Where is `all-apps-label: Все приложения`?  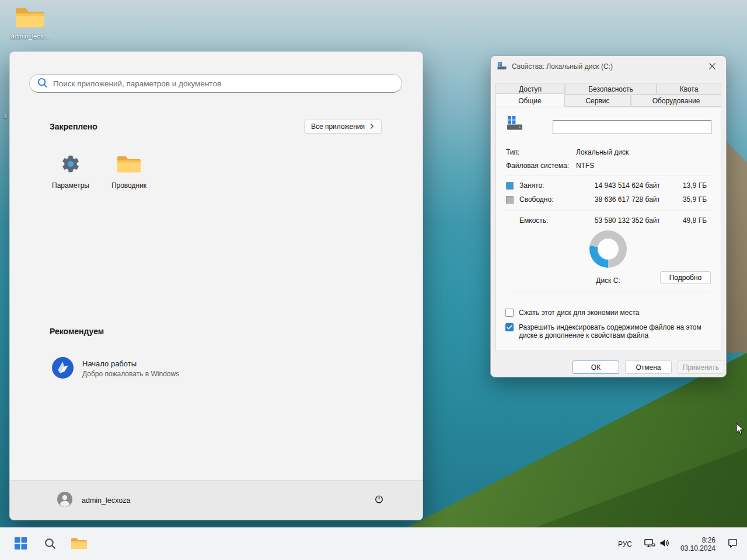
all-apps-label: Все приложения is located at coordinates (338, 127).